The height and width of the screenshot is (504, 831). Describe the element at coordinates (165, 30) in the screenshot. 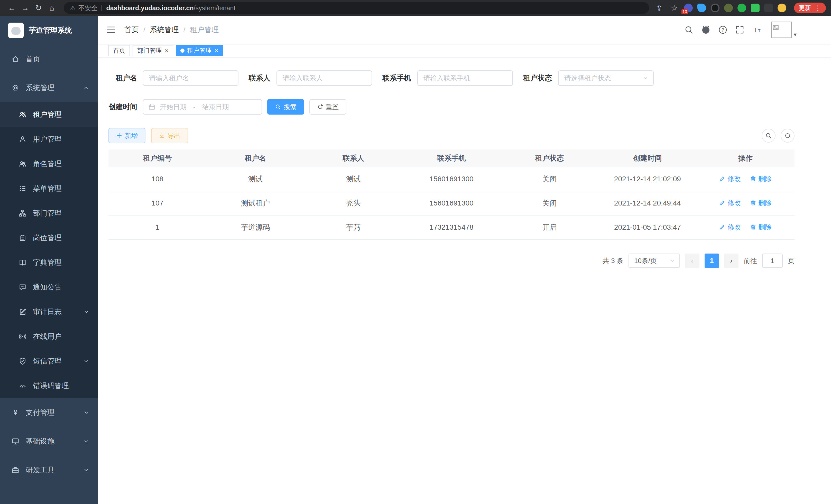

I see `breadcrumb-system: 系统管理` at that location.